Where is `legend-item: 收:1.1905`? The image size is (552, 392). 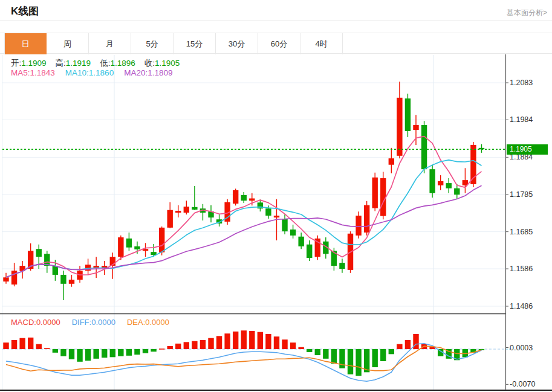
legend-item: 收:1.1905 is located at coordinates (162, 63).